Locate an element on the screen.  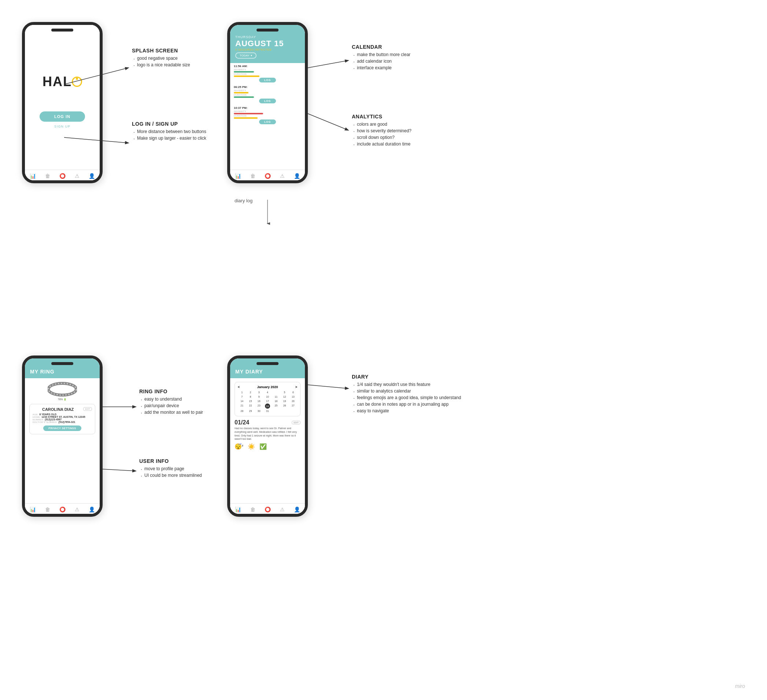
ring-edit-button: EDIT is located at coordinates (88, 409).